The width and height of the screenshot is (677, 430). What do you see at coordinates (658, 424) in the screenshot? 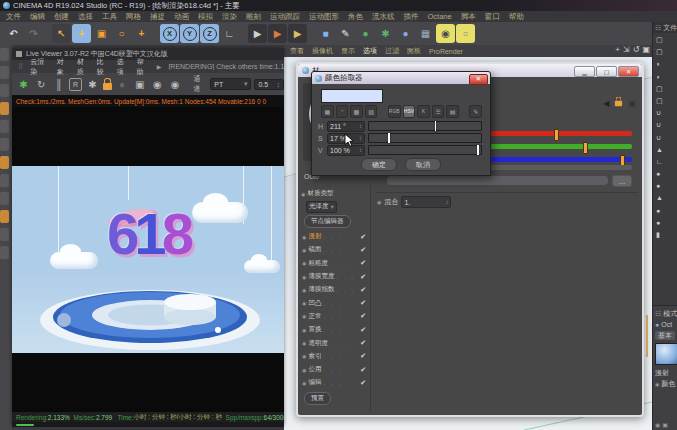
I see `panel-icon: ◉` at bounding box center [658, 424].